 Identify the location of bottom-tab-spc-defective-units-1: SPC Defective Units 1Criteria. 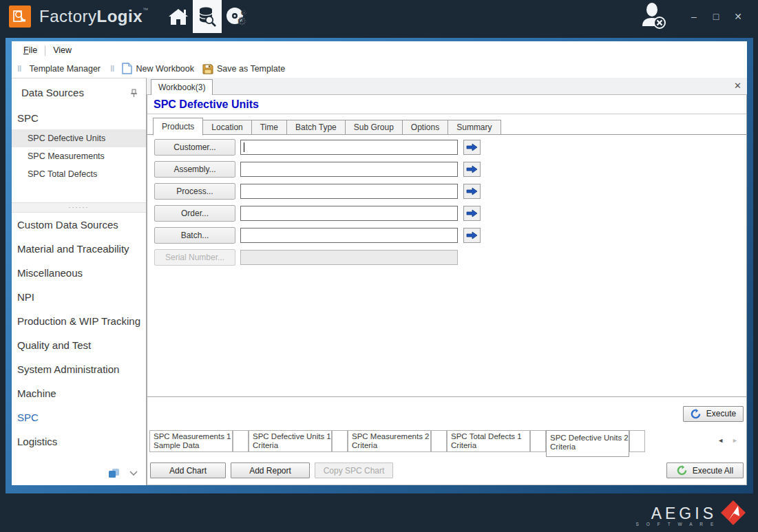
(291, 441).